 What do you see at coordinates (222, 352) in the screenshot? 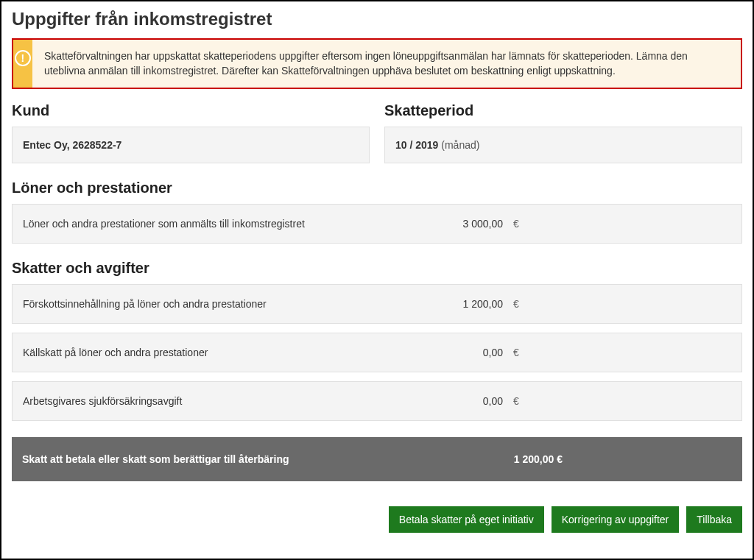
I see `row-label: Källskatt på löner och andra prestatione…` at bounding box center [222, 352].